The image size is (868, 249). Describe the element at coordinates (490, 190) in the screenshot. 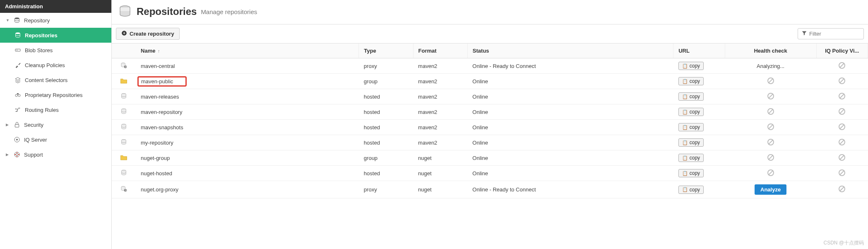

I see `table-row: nuget.org-proxyproxynugetOnline - Ready …` at that location.